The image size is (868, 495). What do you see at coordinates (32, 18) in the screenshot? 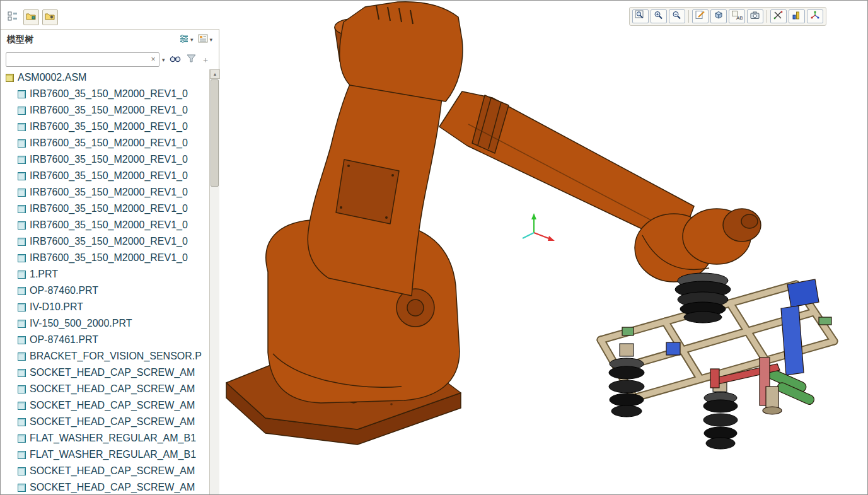
I see `folder-icon` at bounding box center [32, 18].